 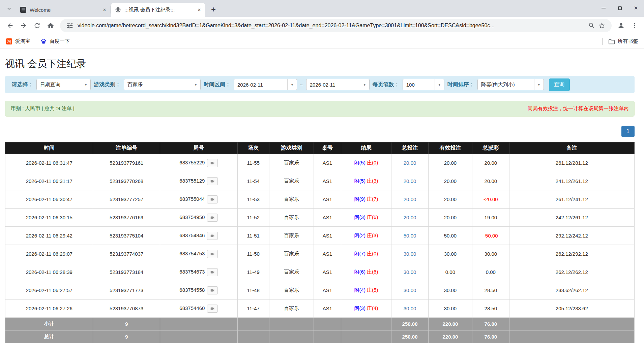 What do you see at coordinates (491, 254) in the screenshot?
I see `cell-payout: 30.00` at bounding box center [491, 254].